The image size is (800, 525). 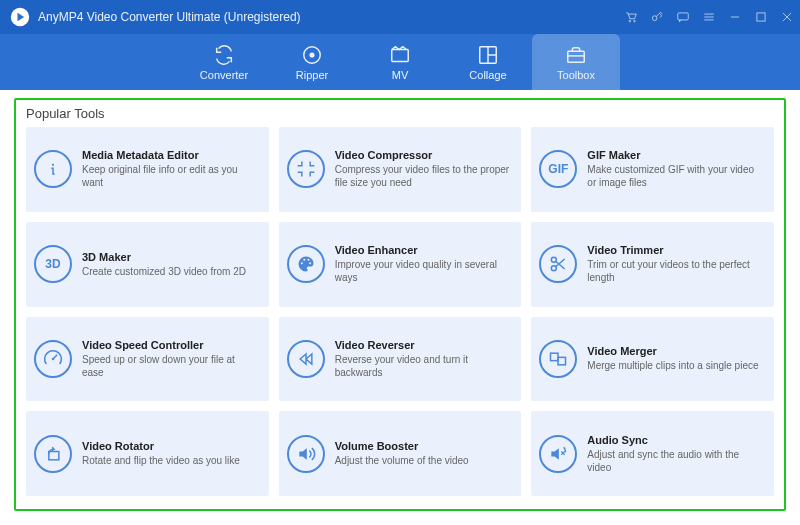 I want to click on tool-video-speed-controller: Video Speed ControllerSpeed up or slow d…, so click(x=148, y=360).